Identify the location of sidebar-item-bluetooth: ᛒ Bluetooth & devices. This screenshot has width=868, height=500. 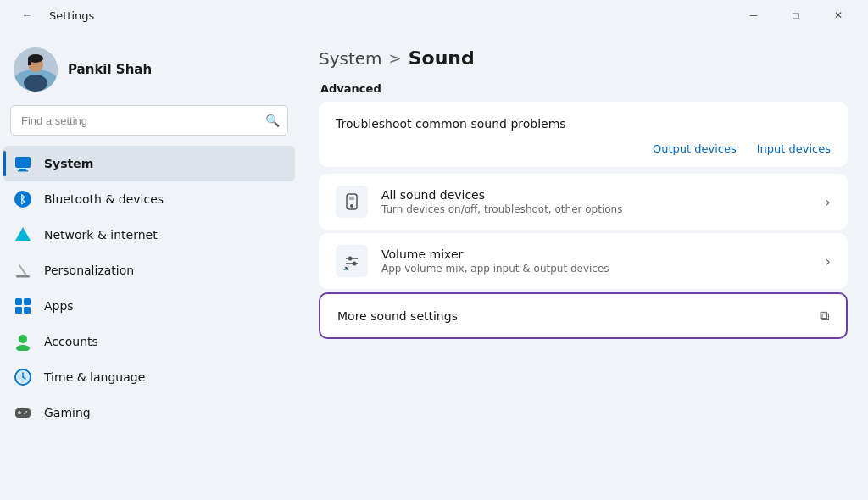
(149, 199).